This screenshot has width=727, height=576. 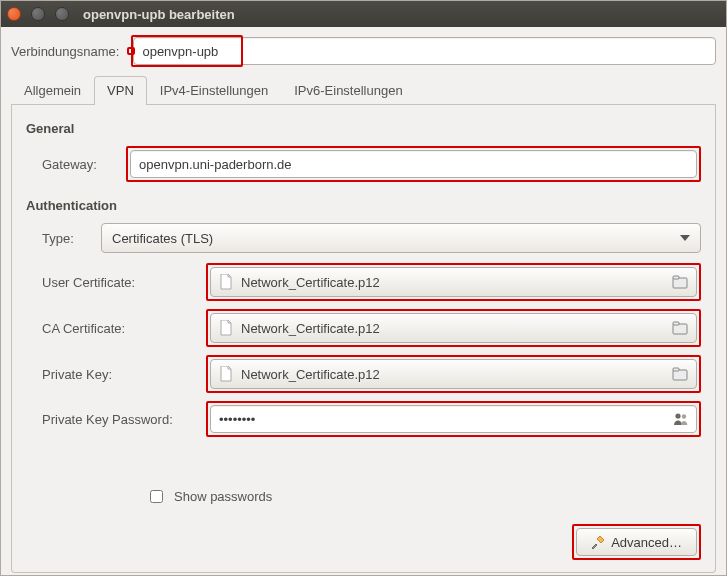 What do you see at coordinates (364, 128) in the screenshot?
I see `section-general-title: General` at bounding box center [364, 128].